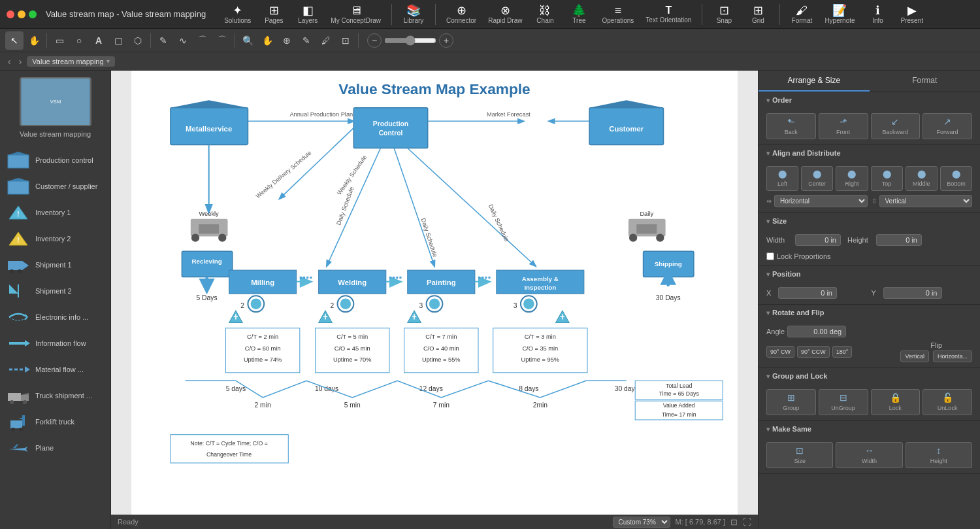 Image resolution: width=980 pixels, height=529 pixels. Describe the element at coordinates (814, 81) in the screenshot. I see `tab-arrange-size: Arrange & Size` at that location.